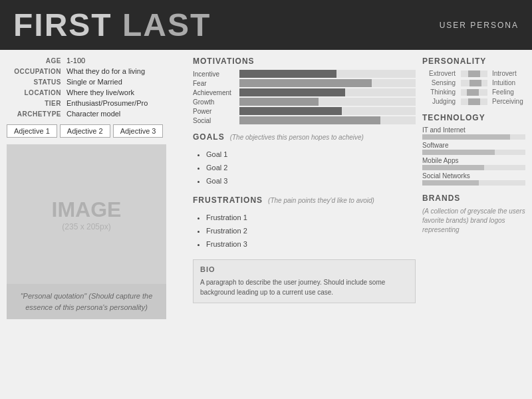 The image size is (532, 399). I want to click on info-value: Single or Married, so click(94, 82).